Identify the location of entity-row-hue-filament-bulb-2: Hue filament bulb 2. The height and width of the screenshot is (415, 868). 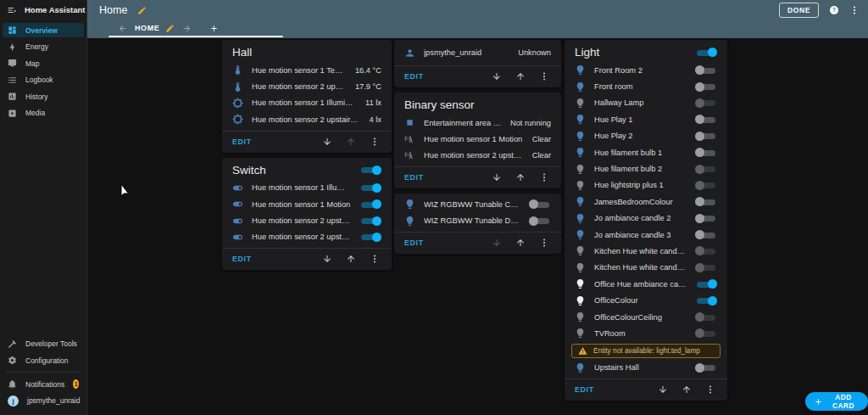
(646, 168).